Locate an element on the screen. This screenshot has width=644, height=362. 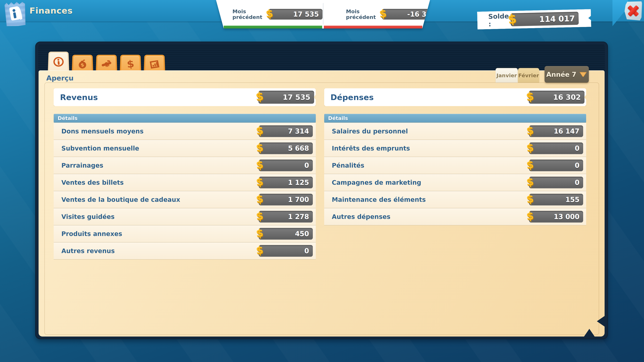
table-row: Dons mensuels moyens $7 314 is located at coordinates (185, 131).